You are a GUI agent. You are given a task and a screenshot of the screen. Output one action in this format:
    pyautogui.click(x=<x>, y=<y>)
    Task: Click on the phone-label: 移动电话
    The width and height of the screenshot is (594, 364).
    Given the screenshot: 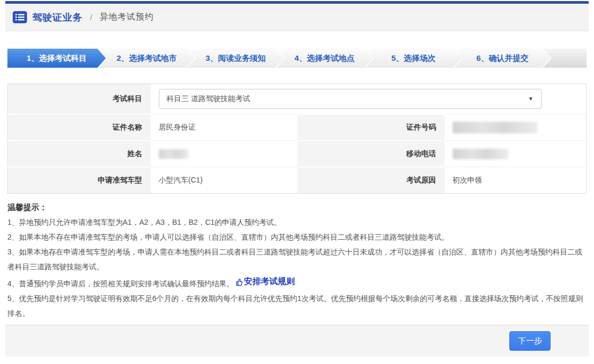 What is the action you would take?
    pyautogui.click(x=371, y=154)
    